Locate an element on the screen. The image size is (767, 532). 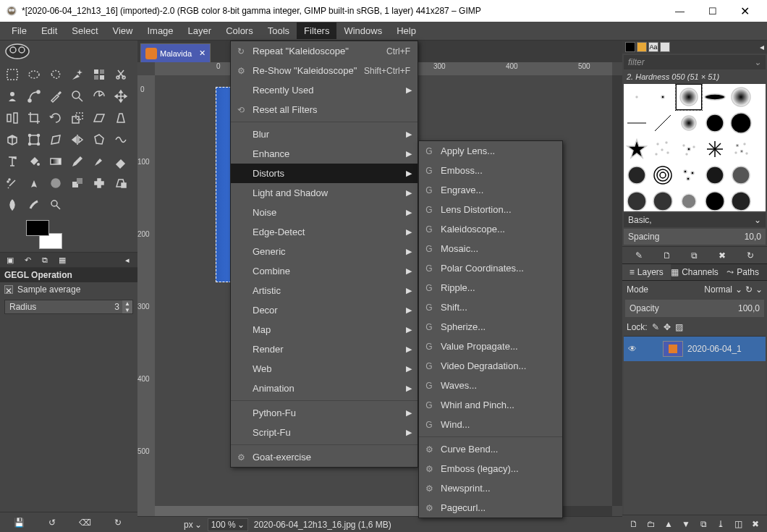
menuitem-edge-detect: Edge-Detect▶ is located at coordinates (324, 232).